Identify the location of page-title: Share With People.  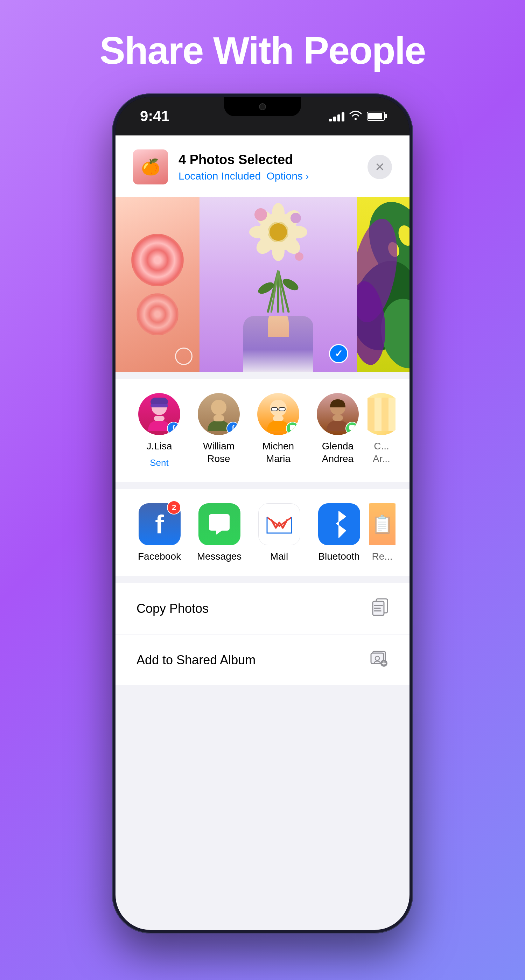
(262, 50).